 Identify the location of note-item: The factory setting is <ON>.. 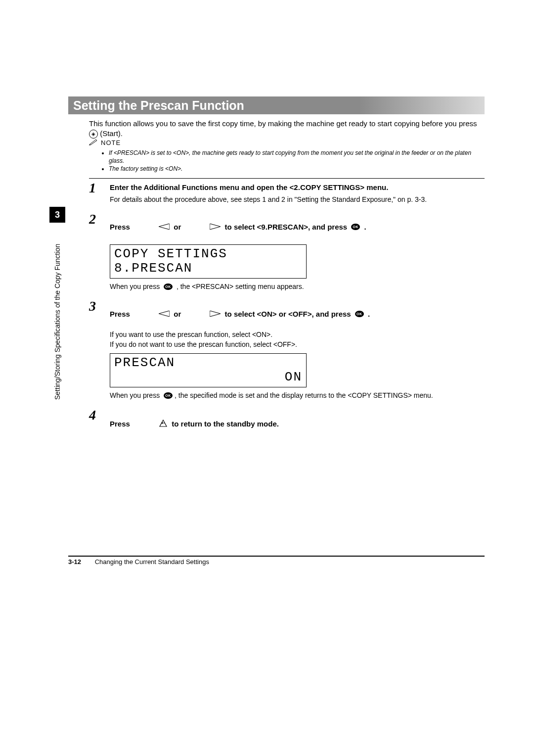
(297, 169).